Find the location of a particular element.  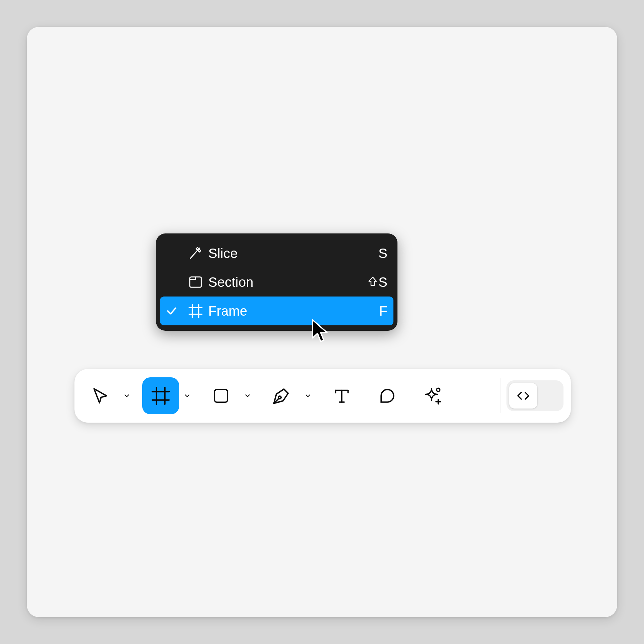

tool-dropdown-menu: Slice S Section S is located at coordinates (277, 282).